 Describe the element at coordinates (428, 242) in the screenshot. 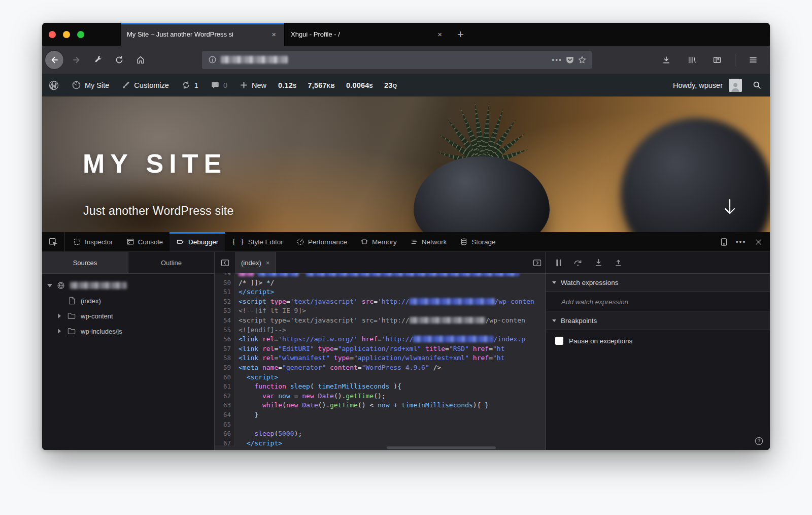

I see `devtools-tab-network: Network` at that location.